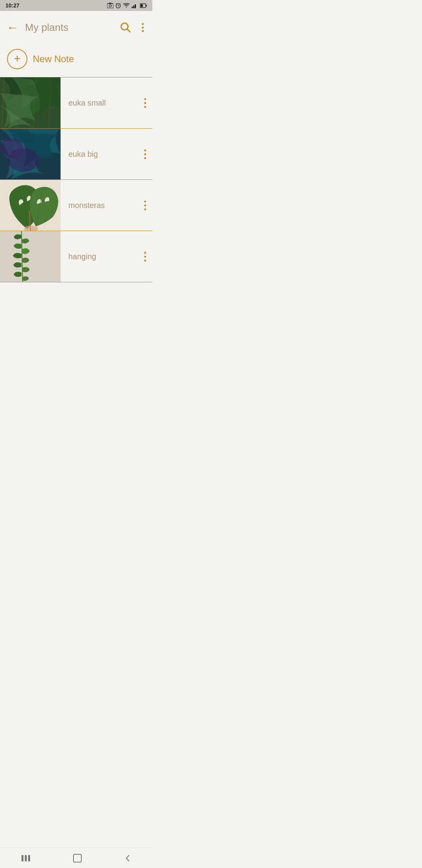 Image resolution: width=422 pixels, height=868 pixels. I want to click on app-bar-left: ← My plants, so click(36, 27).